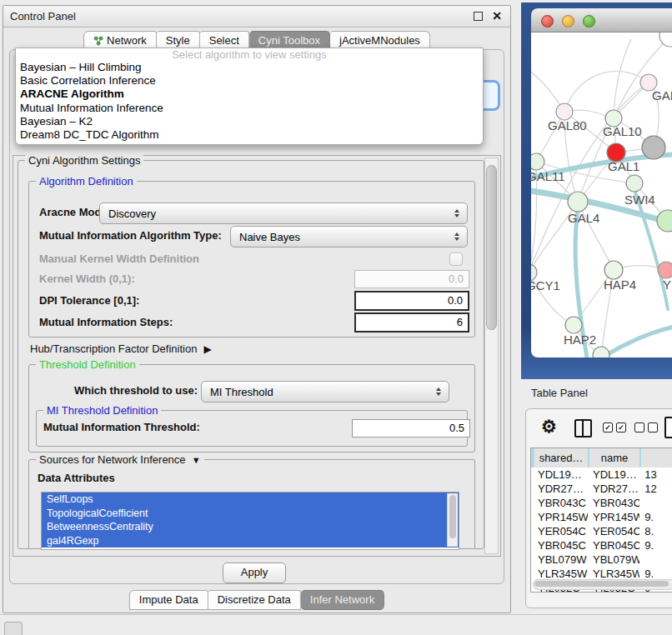  Describe the element at coordinates (567, 125) in the screenshot. I see `node-label: GAL80` at that location.